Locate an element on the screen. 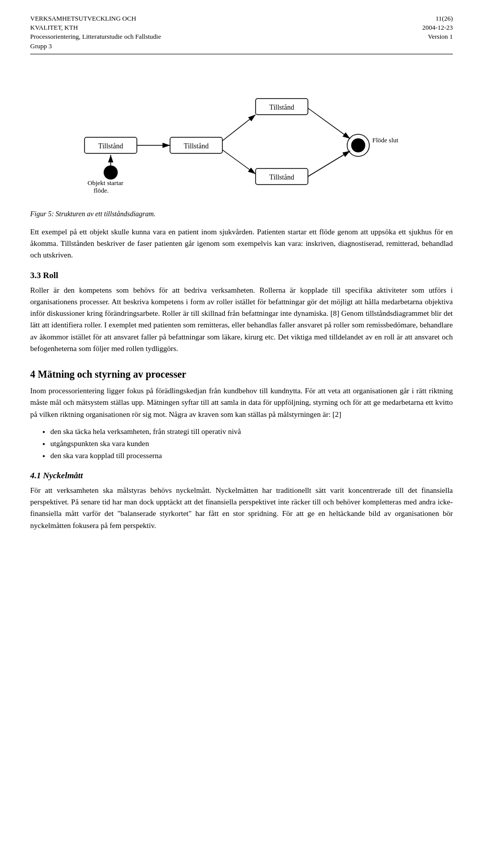 This screenshot has height=868, width=483. arrow-t3-end is located at coordinates (329, 124).